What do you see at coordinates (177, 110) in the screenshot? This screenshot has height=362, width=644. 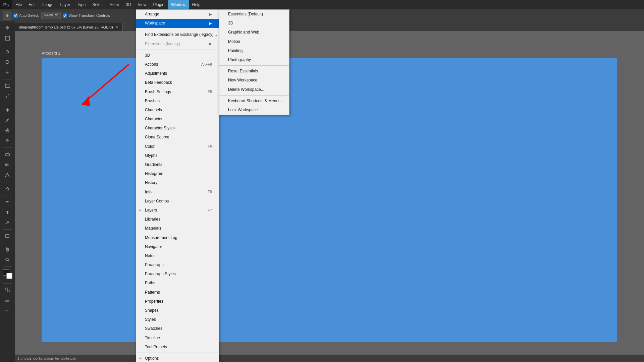 I see `menu-channels: Channels` at bounding box center [177, 110].